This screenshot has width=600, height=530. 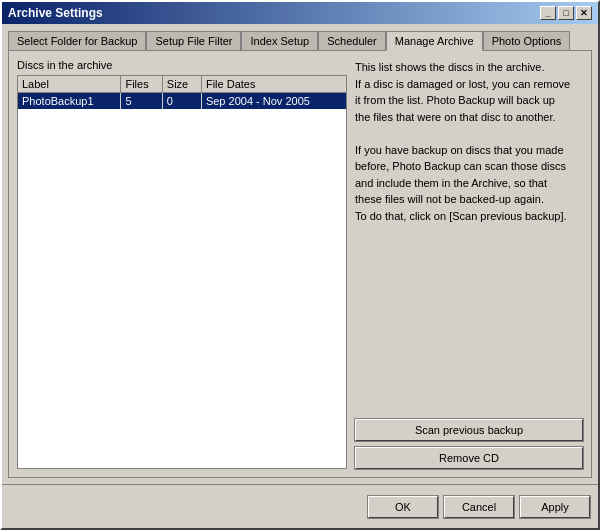 What do you see at coordinates (584, 13) in the screenshot?
I see `close-button: ✕` at bounding box center [584, 13].